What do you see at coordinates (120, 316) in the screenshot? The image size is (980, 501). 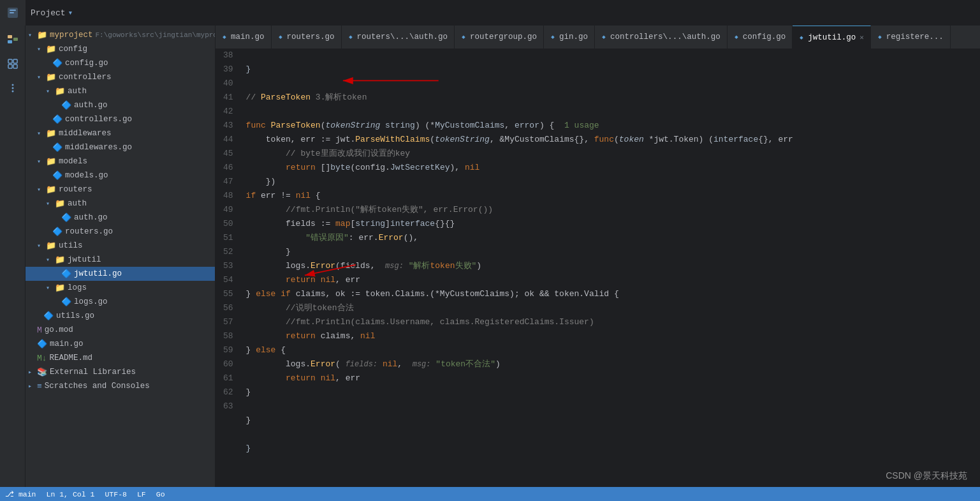 I see `tree-utils-go: 🔷 utils.go` at bounding box center [120, 316].